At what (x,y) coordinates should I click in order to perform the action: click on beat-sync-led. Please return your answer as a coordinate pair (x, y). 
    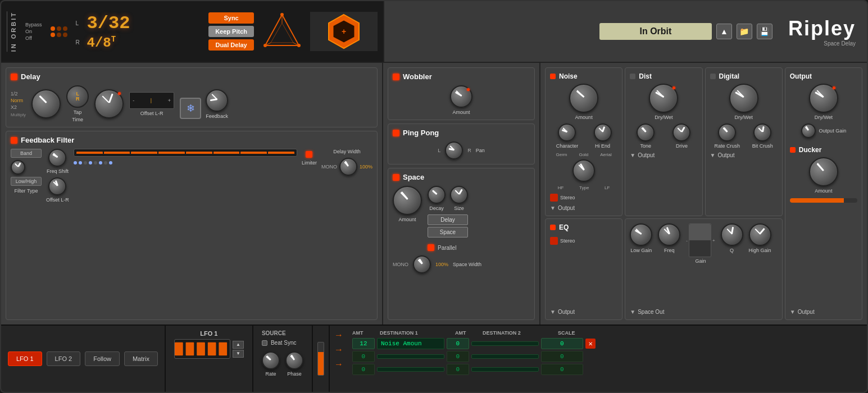
    Looking at the image, I should click on (265, 343).